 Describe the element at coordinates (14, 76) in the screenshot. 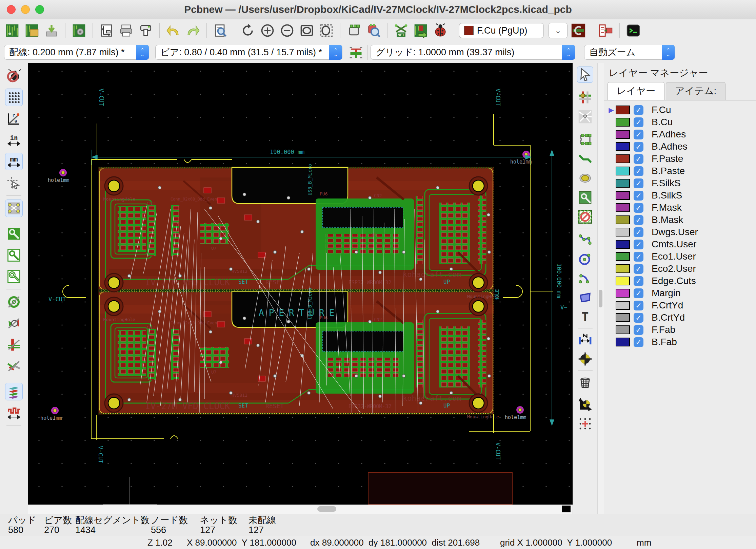

I see `drc-off-toggle` at that location.